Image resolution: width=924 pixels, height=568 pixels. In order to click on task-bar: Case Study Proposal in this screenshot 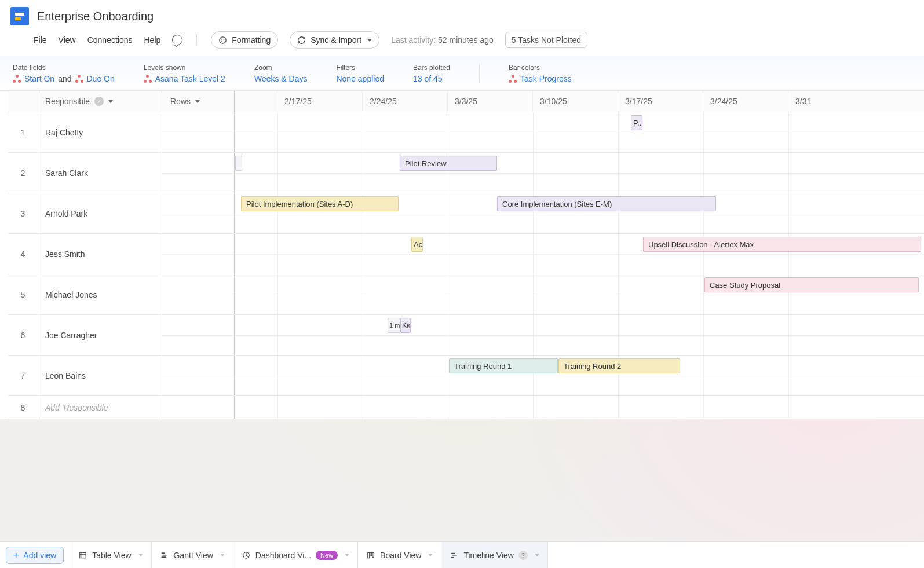, I will do `click(812, 285)`.